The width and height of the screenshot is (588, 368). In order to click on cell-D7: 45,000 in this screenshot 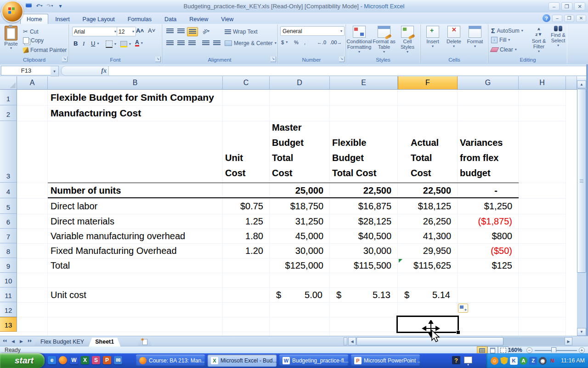, I will do `click(300, 236)`.